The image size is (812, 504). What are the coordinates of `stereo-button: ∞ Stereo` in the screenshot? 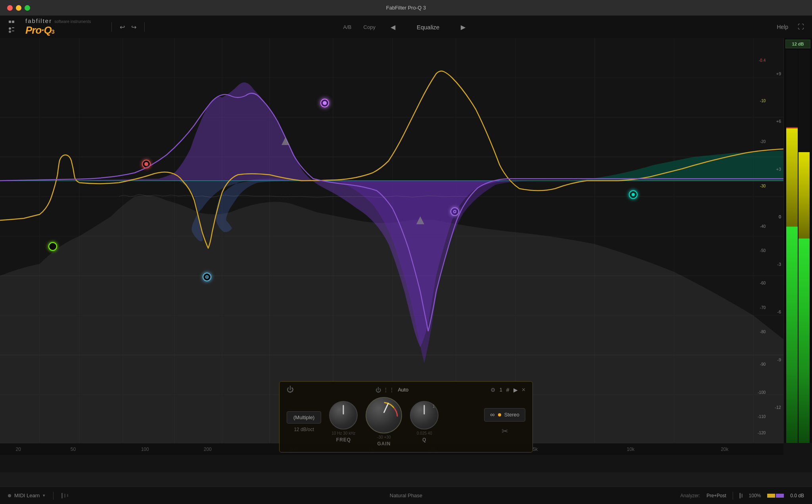 It's located at (505, 415).